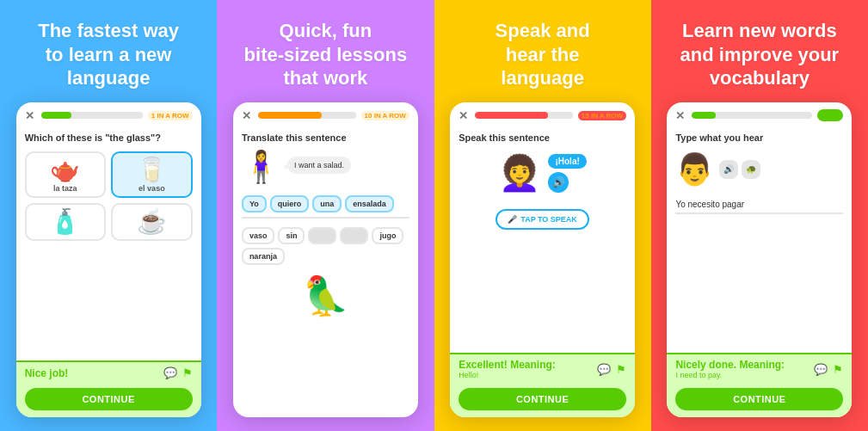 The image size is (868, 431). I want to click on bottom-icons-1: 💬 ⚑, so click(178, 373).